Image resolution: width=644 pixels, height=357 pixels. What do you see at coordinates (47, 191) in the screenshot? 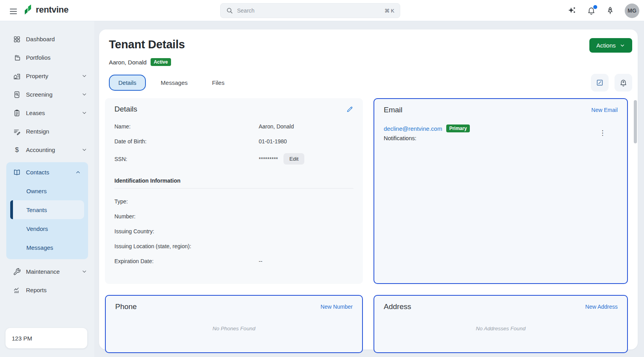
I see `sidebar-item-owners: Owners` at bounding box center [47, 191].